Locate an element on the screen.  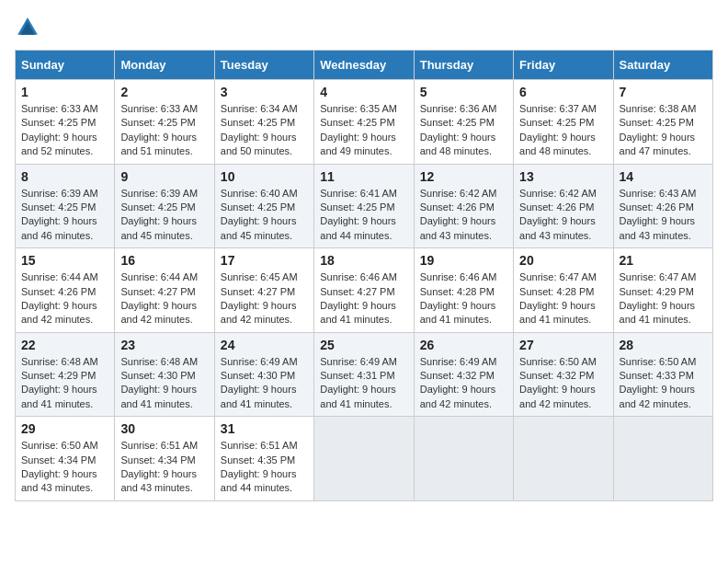
weekday-header: Monday is located at coordinates (165, 65).